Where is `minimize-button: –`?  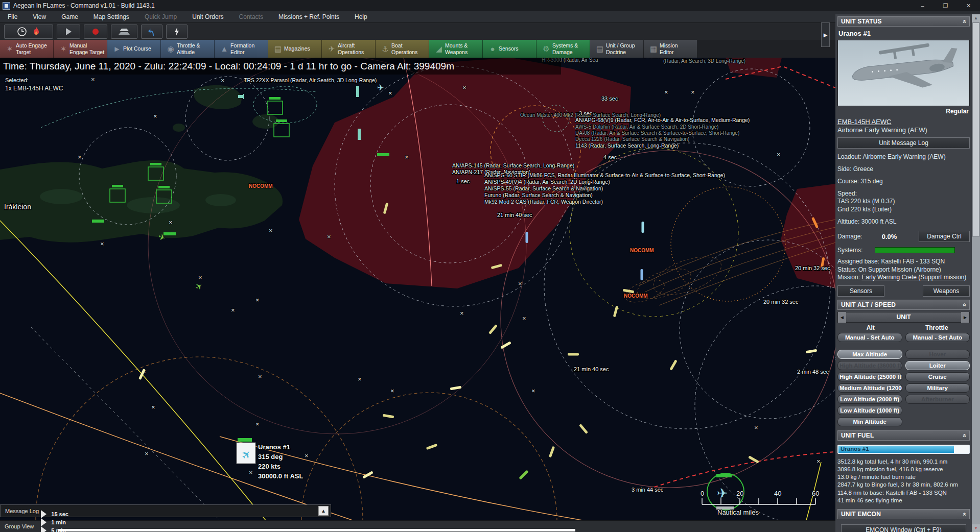
minimize-button: – is located at coordinates (923, 6).